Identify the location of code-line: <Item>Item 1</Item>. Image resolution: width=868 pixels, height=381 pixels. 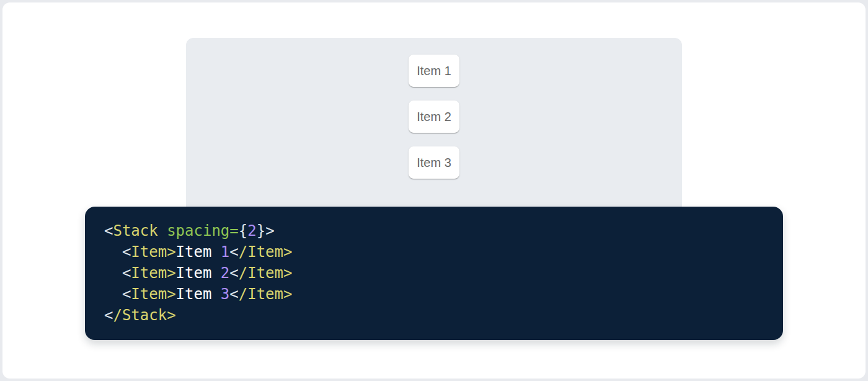
(434, 252).